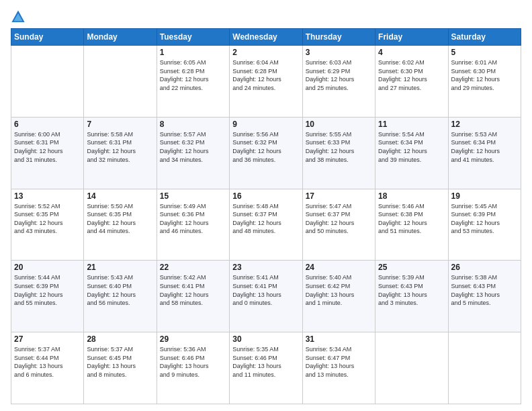 The width and height of the screenshot is (532, 411). Describe the element at coordinates (47, 196) in the screenshot. I see `day-number: 13` at that location.